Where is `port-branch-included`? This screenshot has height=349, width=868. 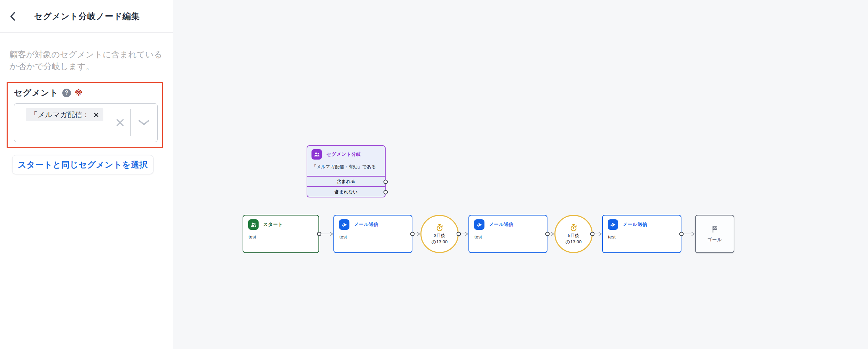 port-branch-included is located at coordinates (386, 182).